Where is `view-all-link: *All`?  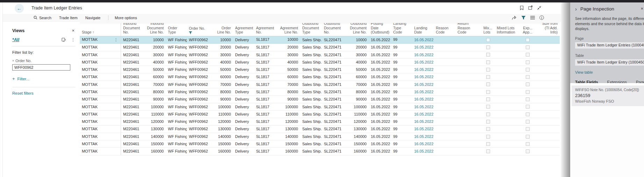
view-all-link: *All is located at coordinates (16, 40).